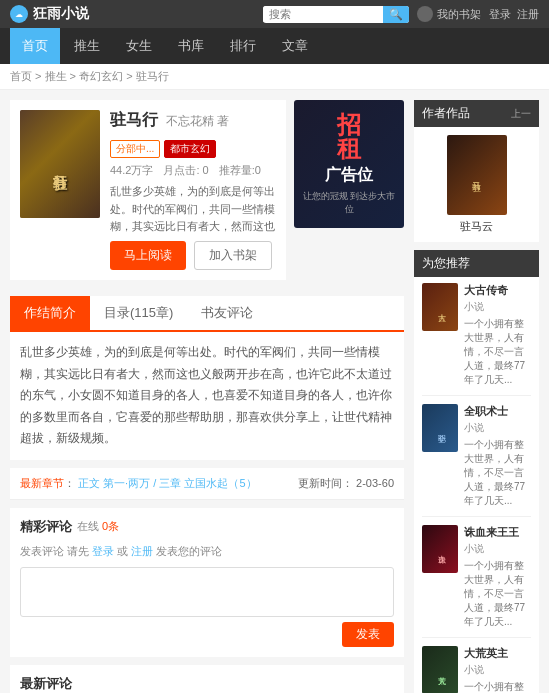 The image size is (549, 693). What do you see at coordinates (498, 670) in the screenshot?
I see `rec-meta-4: 小说` at bounding box center [498, 670].